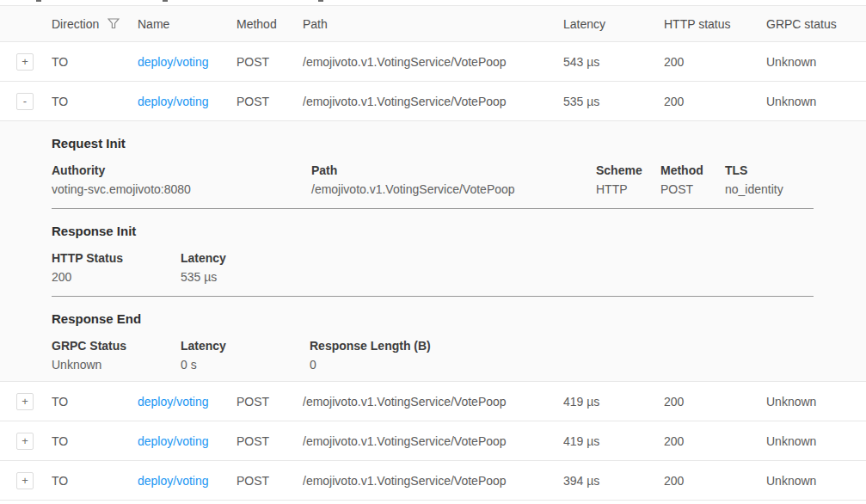  I want to click on latency-cell: 535 µs, so click(614, 101).